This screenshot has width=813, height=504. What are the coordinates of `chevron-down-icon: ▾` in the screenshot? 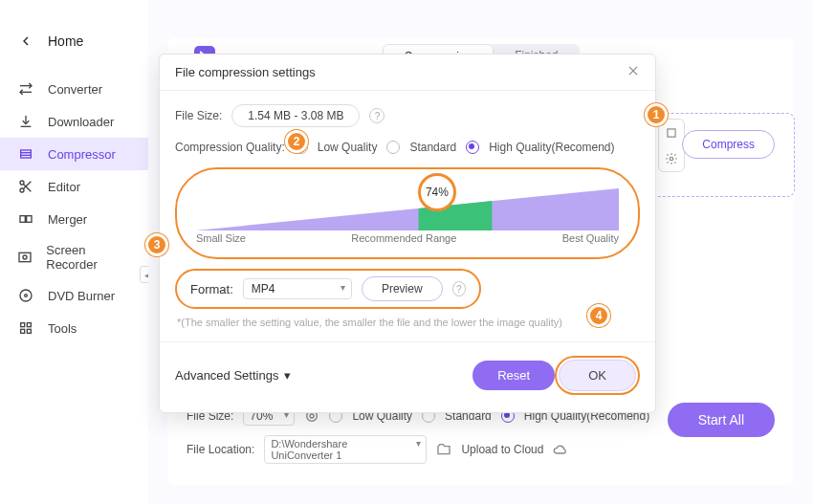 It's located at (287, 375).